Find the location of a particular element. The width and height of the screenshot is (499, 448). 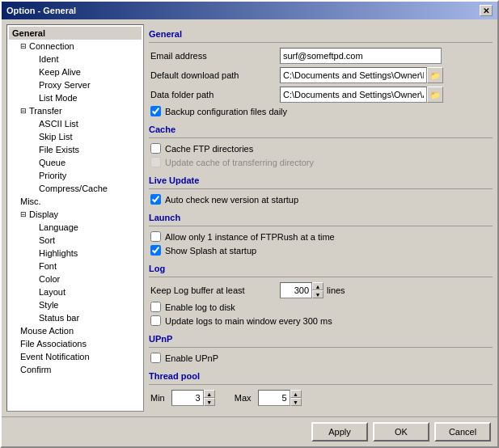

cache-ftp-label: Cache FTP directories is located at coordinates (209, 149).